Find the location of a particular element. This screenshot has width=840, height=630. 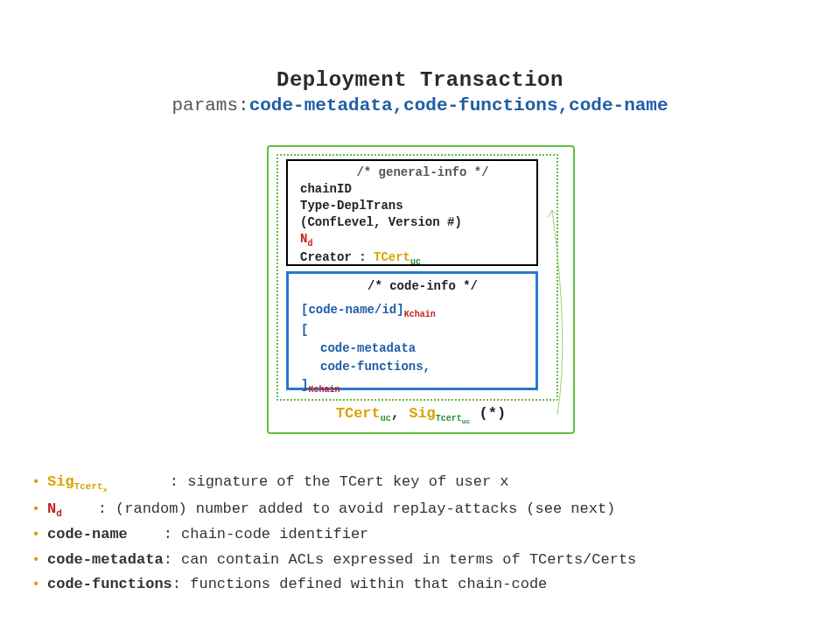

legend-term: code-name is located at coordinates (88, 534).